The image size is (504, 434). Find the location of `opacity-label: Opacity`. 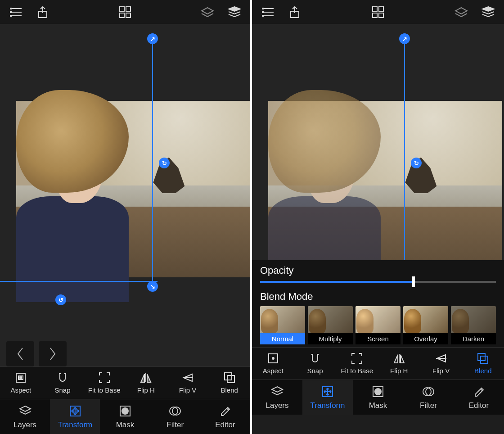

opacity-label: Opacity is located at coordinates (378, 271).